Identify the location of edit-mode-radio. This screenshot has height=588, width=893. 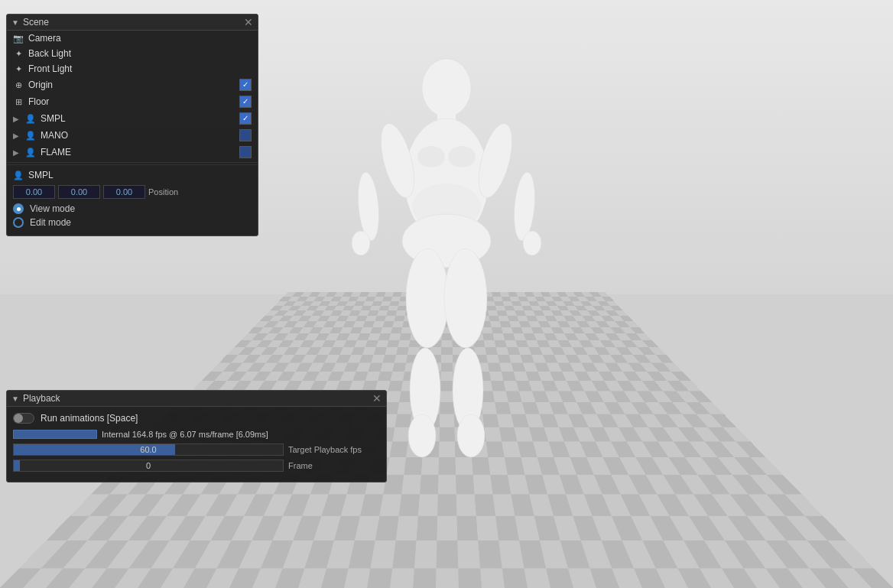
(18, 223).